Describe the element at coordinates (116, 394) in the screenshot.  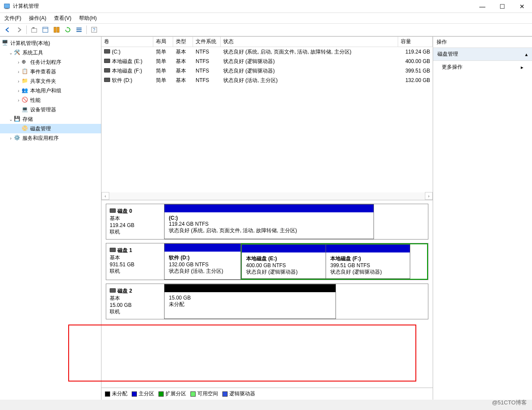
I see `legend-unalloc: 未分配` at that location.